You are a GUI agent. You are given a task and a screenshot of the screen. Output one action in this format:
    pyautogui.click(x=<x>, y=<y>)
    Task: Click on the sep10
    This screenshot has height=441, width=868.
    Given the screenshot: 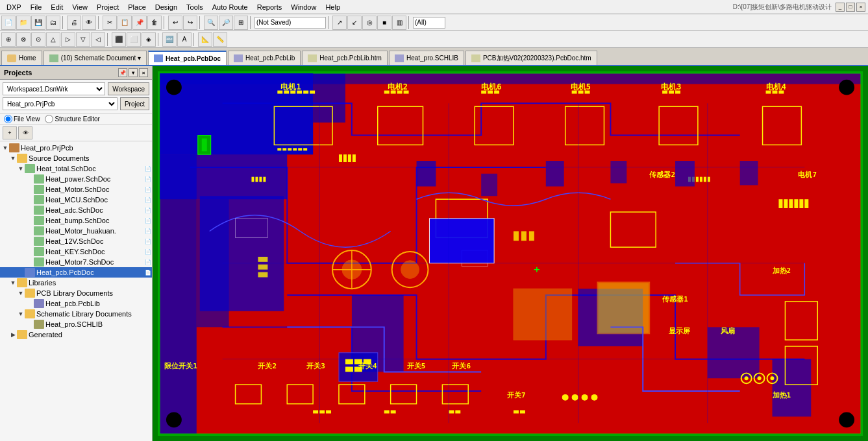 What is the action you would take?
    pyautogui.click(x=195, y=40)
    